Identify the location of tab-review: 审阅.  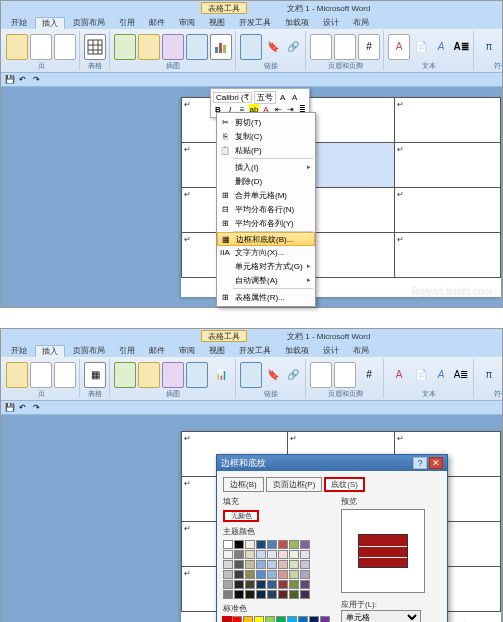
(187, 351).